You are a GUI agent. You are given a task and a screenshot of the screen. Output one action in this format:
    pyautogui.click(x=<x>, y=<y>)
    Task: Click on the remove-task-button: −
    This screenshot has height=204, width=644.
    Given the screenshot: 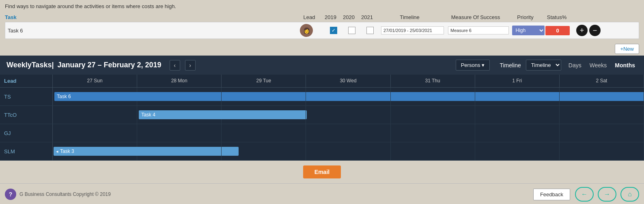 What is the action you would take?
    pyautogui.click(x=595, y=30)
    